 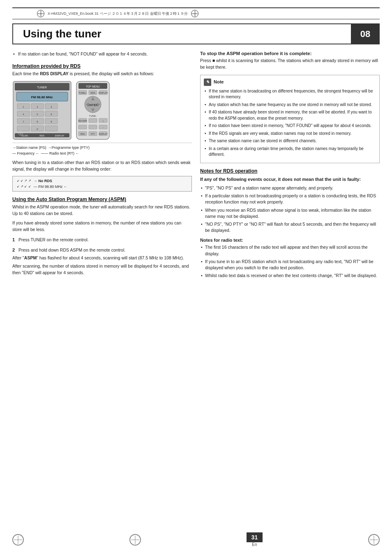 What do you see at coordinates (290, 250) in the screenshot?
I see `radio-text-bullet-0: The first 16 characters of the radio tex…` at bounding box center [290, 250].